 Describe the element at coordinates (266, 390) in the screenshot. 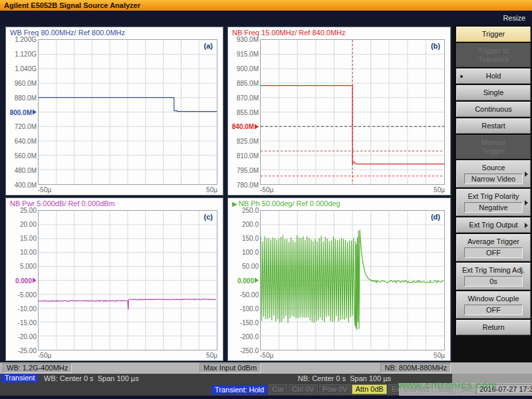

I see `status-bar: Transient: Hold CorCtrl 0VPow 0VAttn 0dB…` at that location.